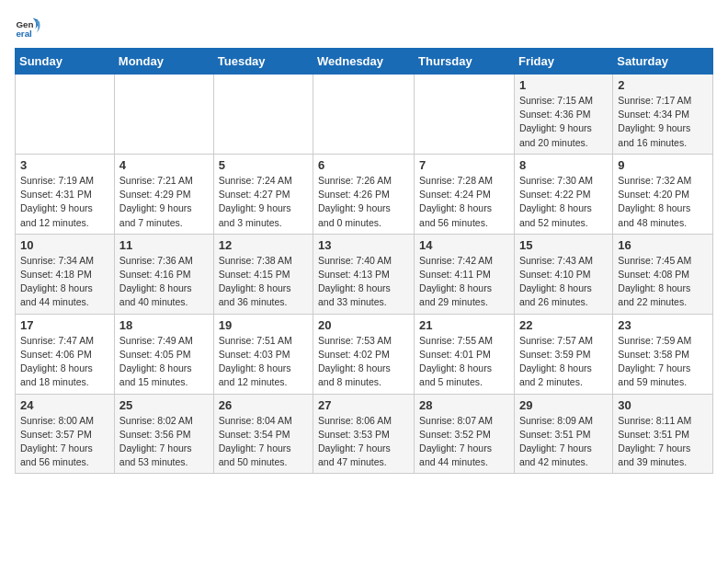 This screenshot has height=563, width=728. Describe the element at coordinates (263, 405) in the screenshot. I see `day-number: 26` at that location.